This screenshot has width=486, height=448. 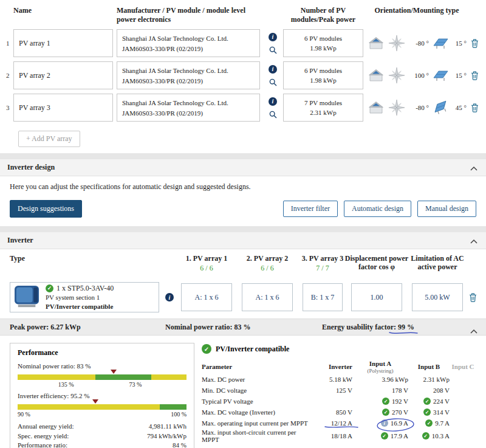 What do you see at coordinates (243, 187) in the screenshot?
I see `inverter-design-description: Here you can adjust the specifications f…` at bounding box center [243, 187].